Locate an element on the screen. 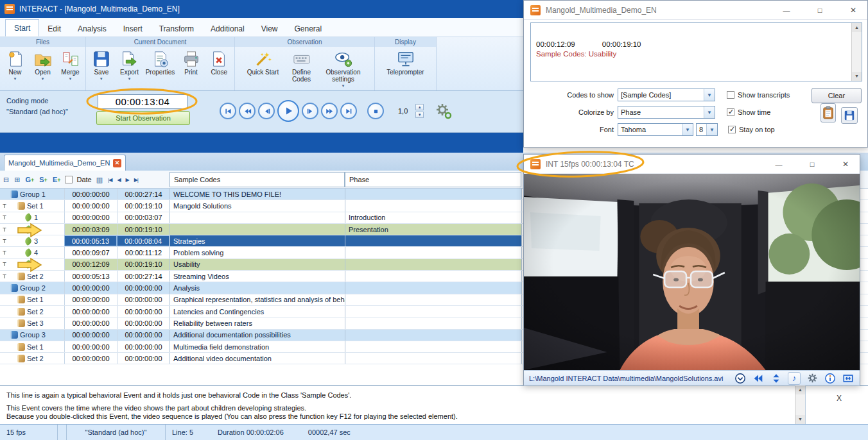  document-tab: Mangold_Multimedia_Demo_EN ✕ is located at coordinates (65, 163).